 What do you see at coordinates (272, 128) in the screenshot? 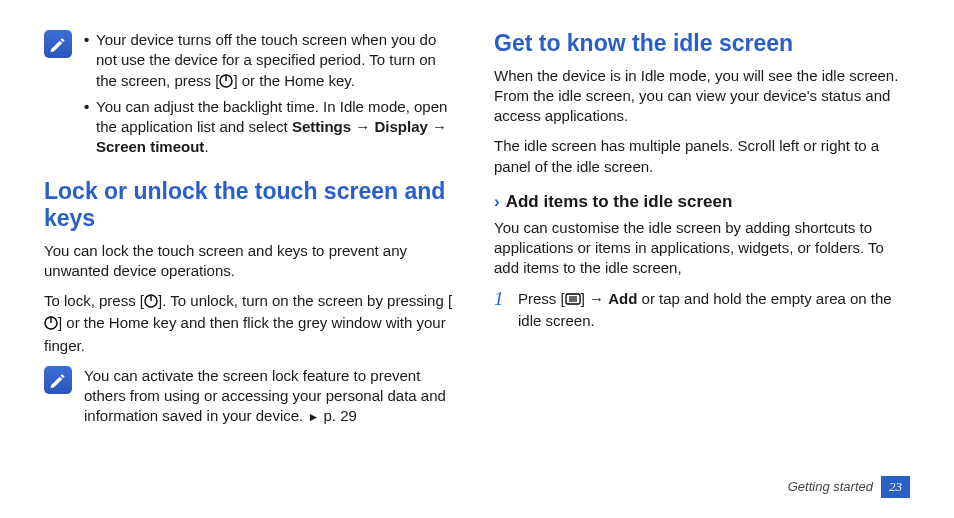
I see `note-bullet: • You can adjust the backlight time. In …` at bounding box center [272, 128].